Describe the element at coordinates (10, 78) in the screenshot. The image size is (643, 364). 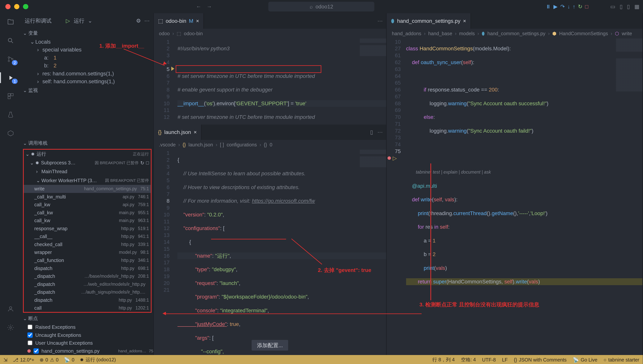
I see `debug-icon: 1` at that location.